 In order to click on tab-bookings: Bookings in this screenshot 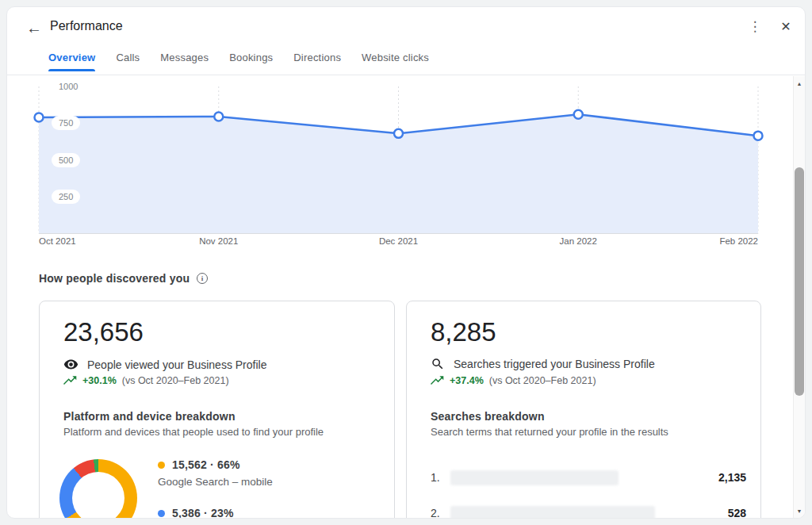, I will do `click(251, 59)`.